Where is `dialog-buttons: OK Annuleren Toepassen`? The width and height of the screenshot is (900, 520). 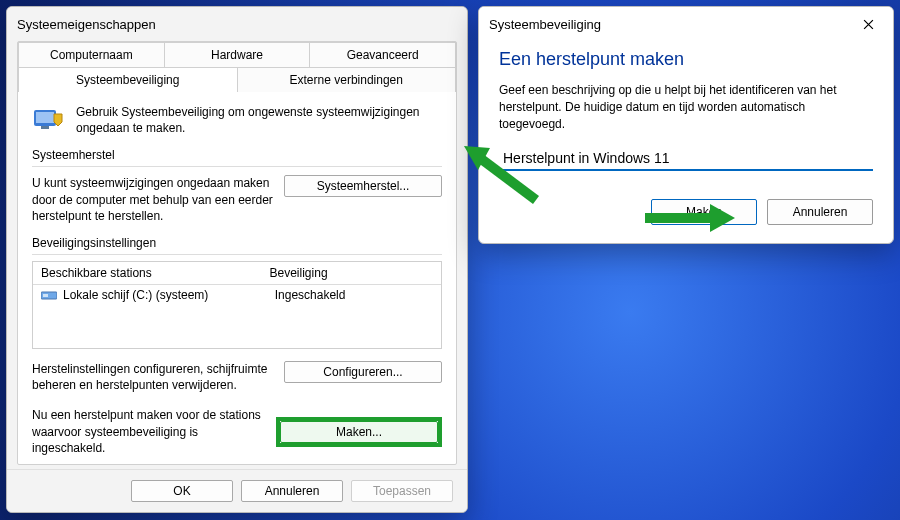 dialog-buttons: OK Annuleren Toepassen is located at coordinates (237, 490).